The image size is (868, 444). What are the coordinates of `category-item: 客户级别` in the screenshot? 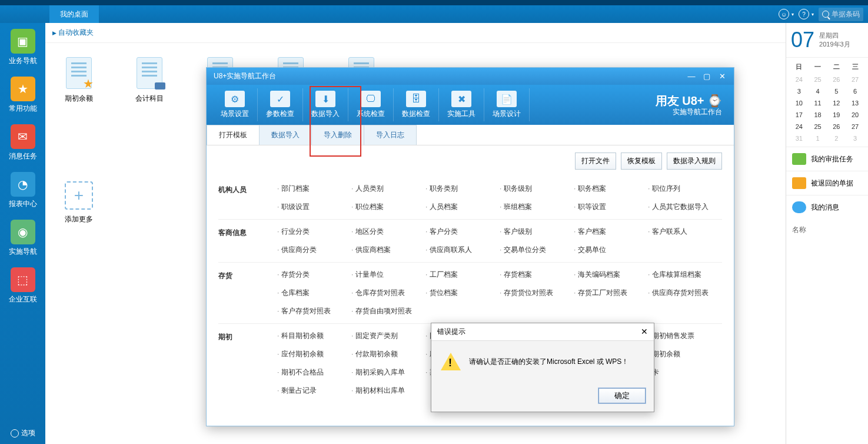 It's located at (537, 232).